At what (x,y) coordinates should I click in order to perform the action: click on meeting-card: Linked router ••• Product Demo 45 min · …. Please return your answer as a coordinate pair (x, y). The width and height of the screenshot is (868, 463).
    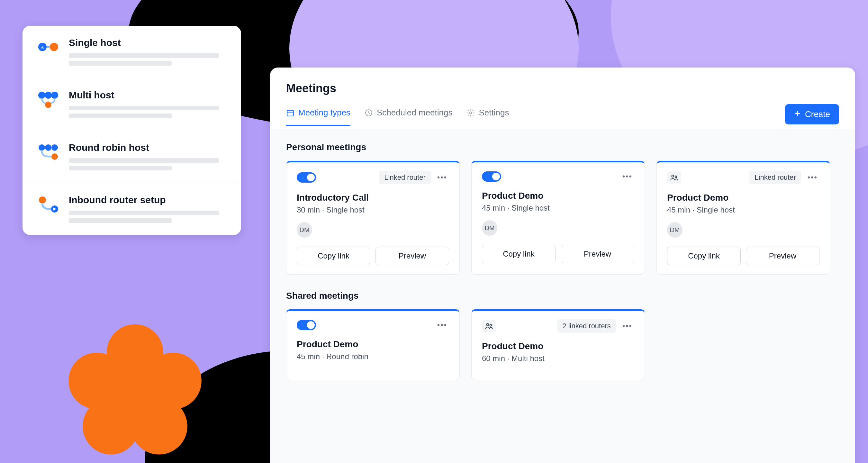
    Looking at the image, I should click on (743, 218).